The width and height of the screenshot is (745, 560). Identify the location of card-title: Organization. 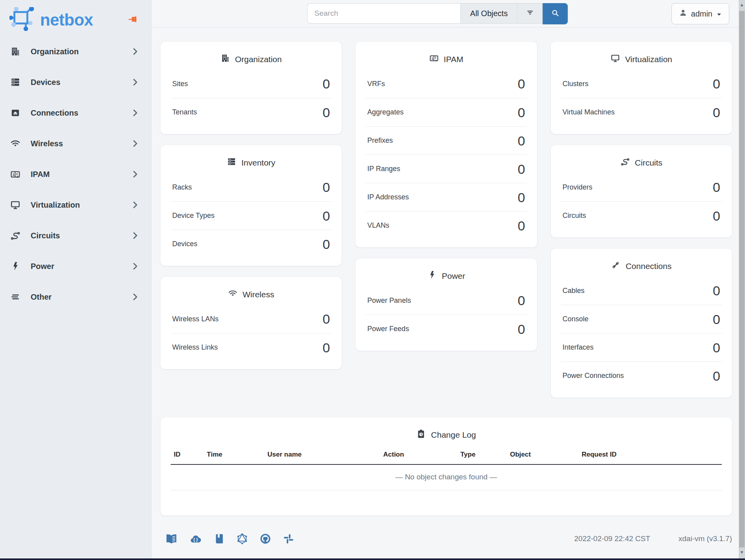
(251, 60).